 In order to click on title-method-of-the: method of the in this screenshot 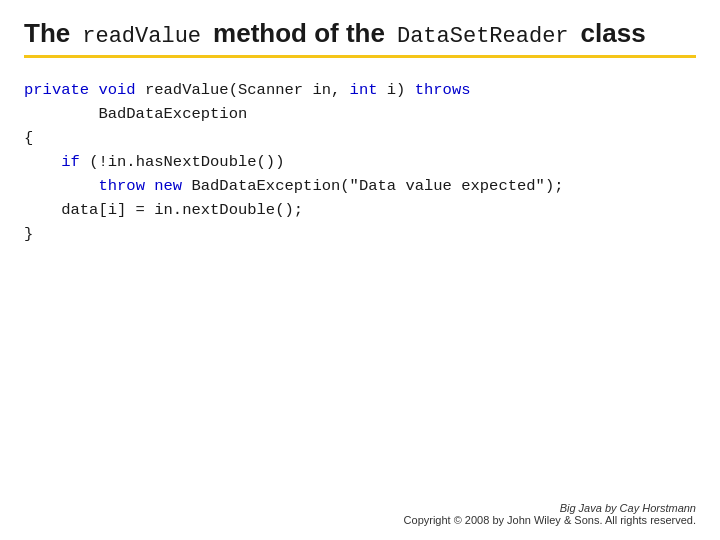, I will do `click(299, 34)`.